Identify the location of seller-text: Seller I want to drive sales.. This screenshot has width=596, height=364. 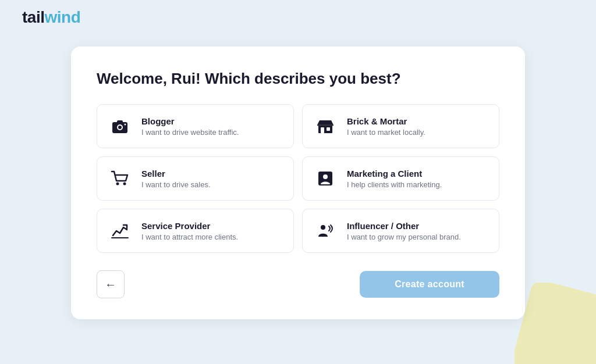
(176, 179).